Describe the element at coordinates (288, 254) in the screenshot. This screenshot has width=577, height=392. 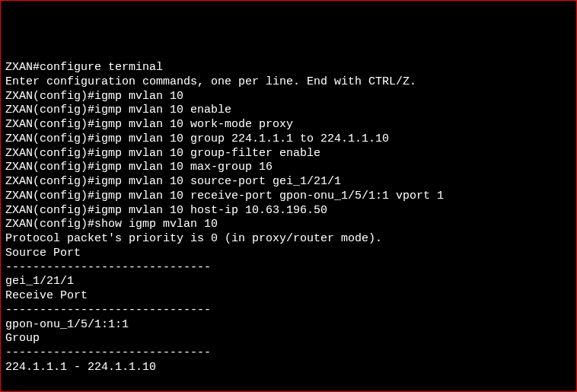
I see `terminal-line: Source Port` at that location.